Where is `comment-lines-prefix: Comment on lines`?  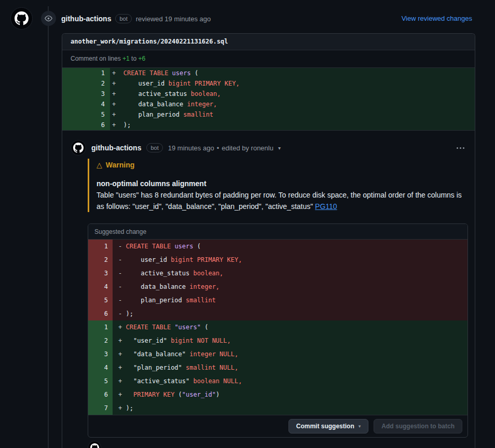
comment-lines-prefix: Comment on lines is located at coordinates (97, 59).